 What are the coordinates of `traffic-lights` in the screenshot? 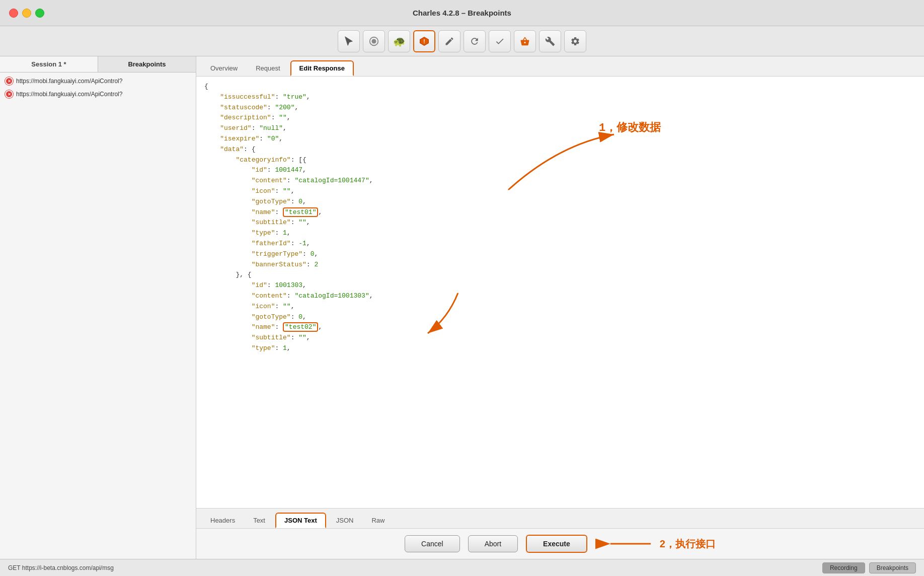 It's located at (27, 13).